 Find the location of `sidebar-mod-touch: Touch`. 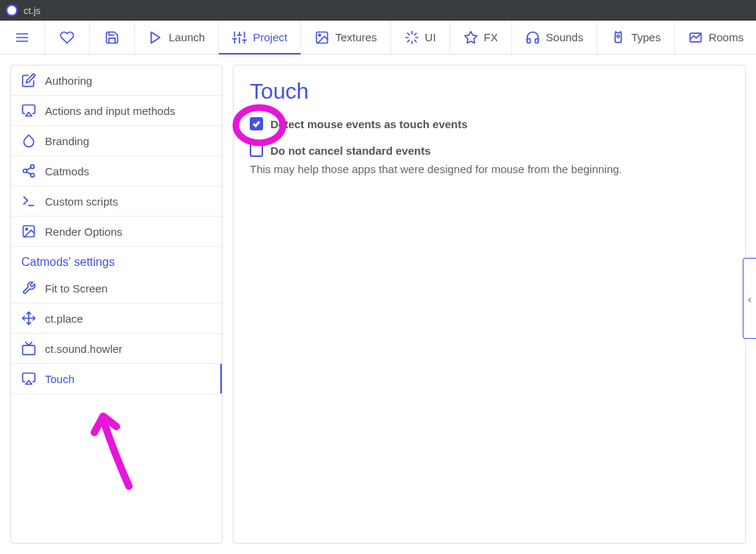

sidebar-mod-touch: Touch is located at coordinates (116, 379).